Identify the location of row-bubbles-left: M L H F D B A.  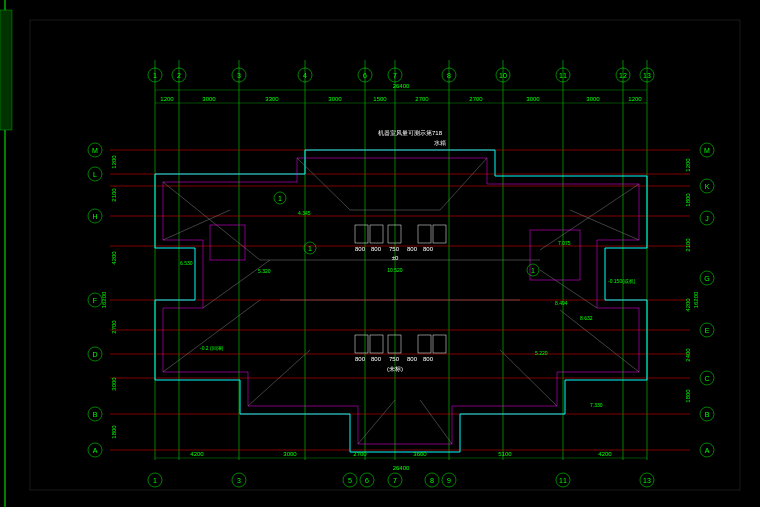
(95, 300).